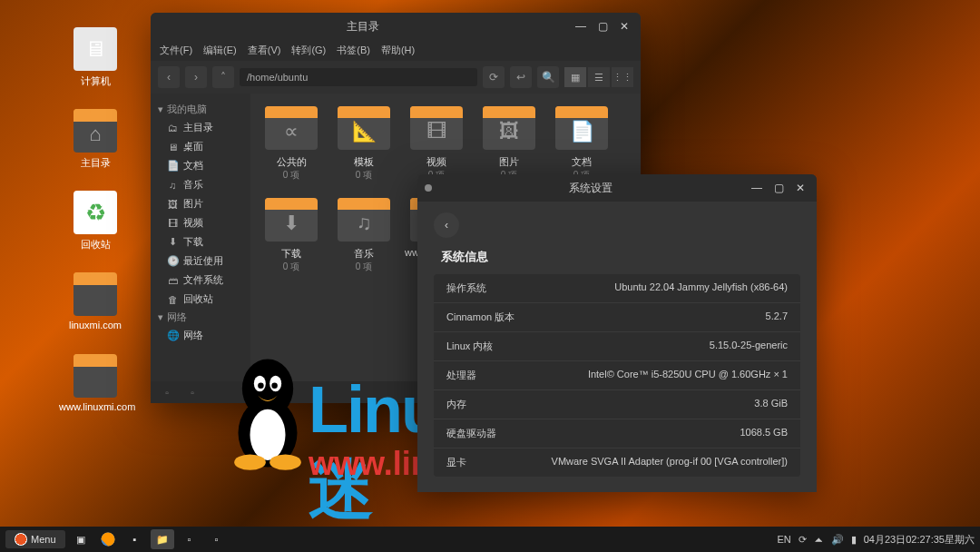 The width and height of the screenshot is (980, 552). Describe the element at coordinates (108, 539) in the screenshot. I see `firefox-launcher` at that location.